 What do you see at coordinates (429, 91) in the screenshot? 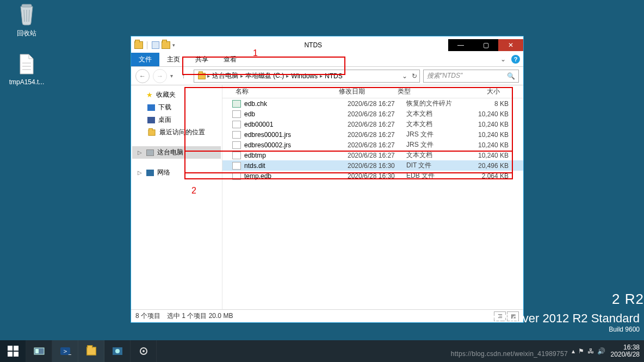
I see `col-type: 类型` at bounding box center [429, 91].